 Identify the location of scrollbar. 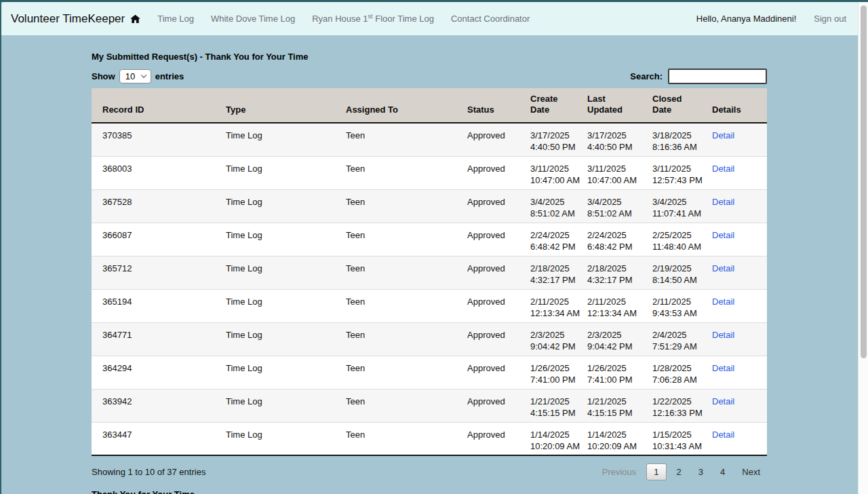
(863, 248).